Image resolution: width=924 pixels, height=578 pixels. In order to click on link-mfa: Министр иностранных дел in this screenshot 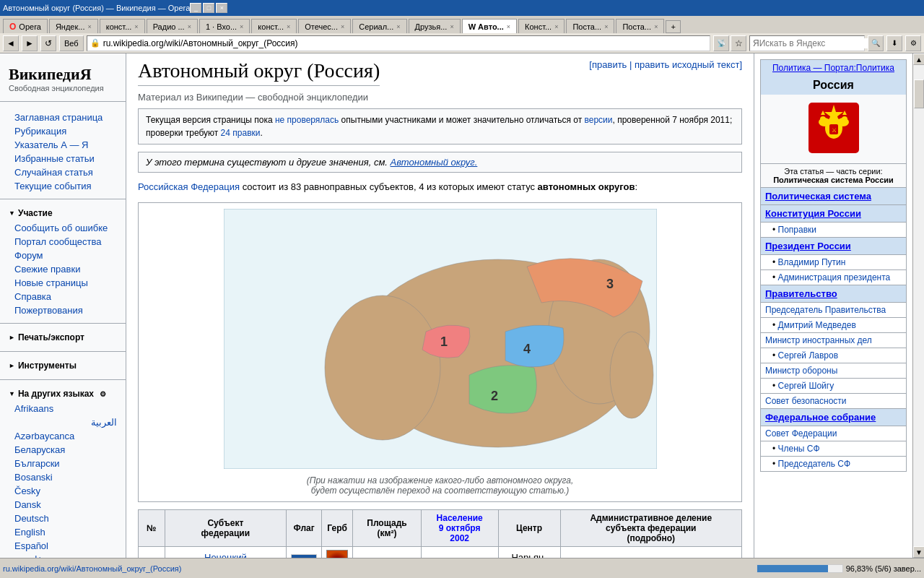, I will do `click(819, 340)`.